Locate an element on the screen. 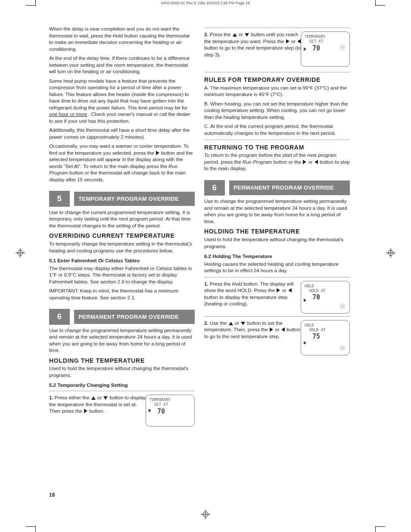  section-header: 6 PERMANENT PROGRAM OVERRIDE is located at coordinates (277, 188).